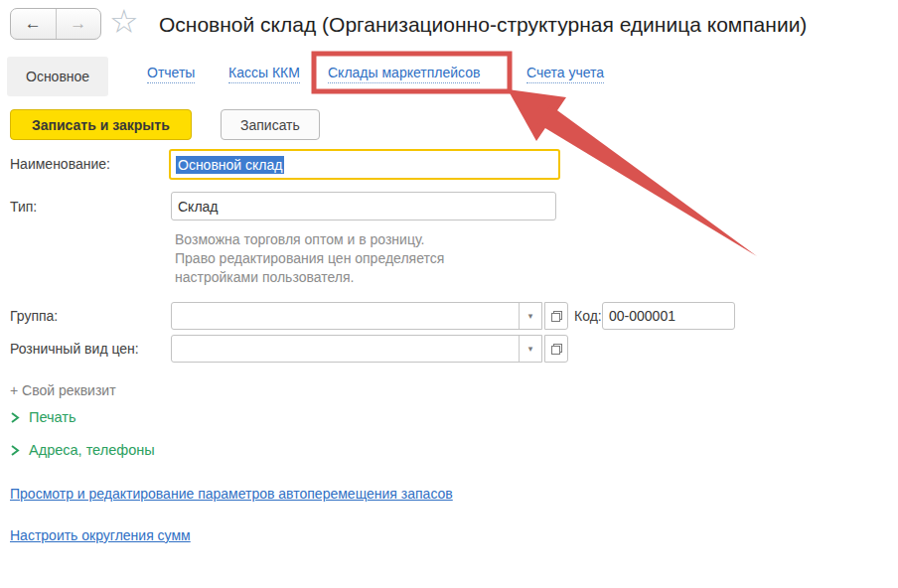 This screenshot has width=898, height=588. Describe the element at coordinates (310, 258) in the screenshot. I see `type-hint-line: Право редактирования цен определяется` at that location.